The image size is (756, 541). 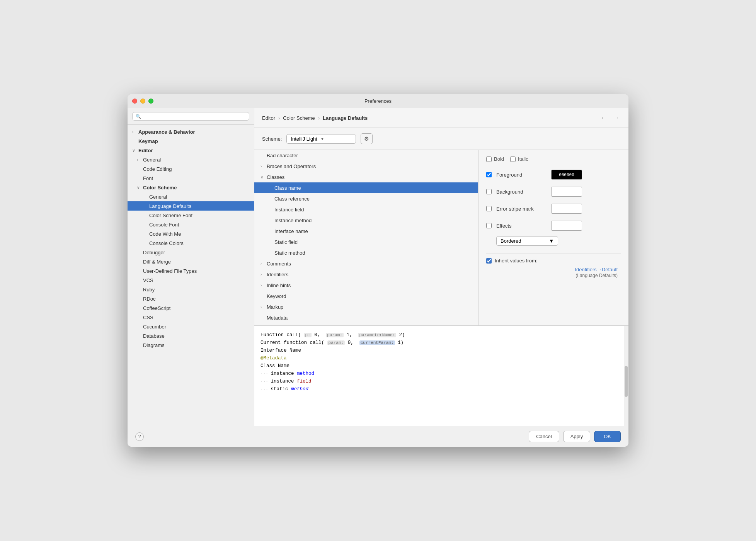 I want to click on list-item-label: Inline hints, so click(x=279, y=285).